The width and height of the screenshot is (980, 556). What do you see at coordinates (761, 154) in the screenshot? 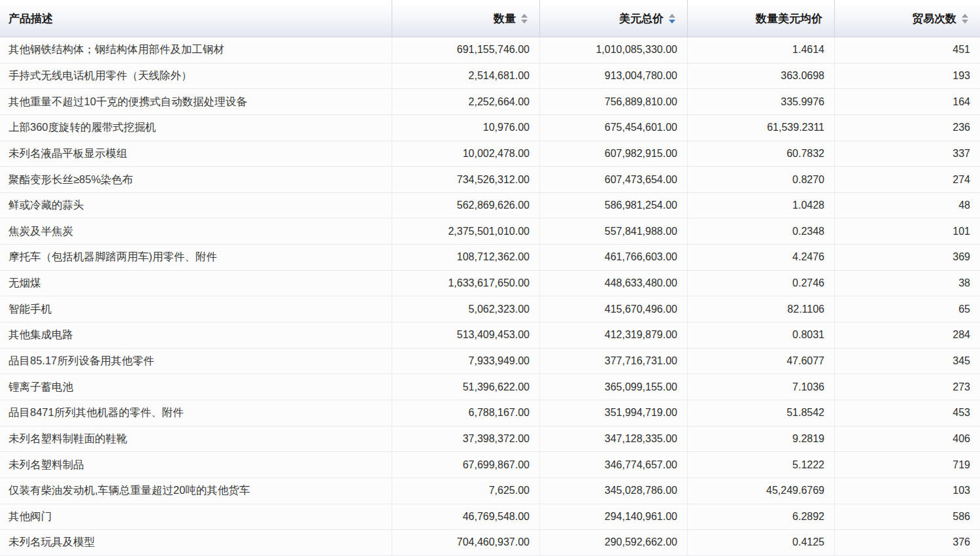
I see `avg-unit-price-cell: 60.7832` at bounding box center [761, 154].